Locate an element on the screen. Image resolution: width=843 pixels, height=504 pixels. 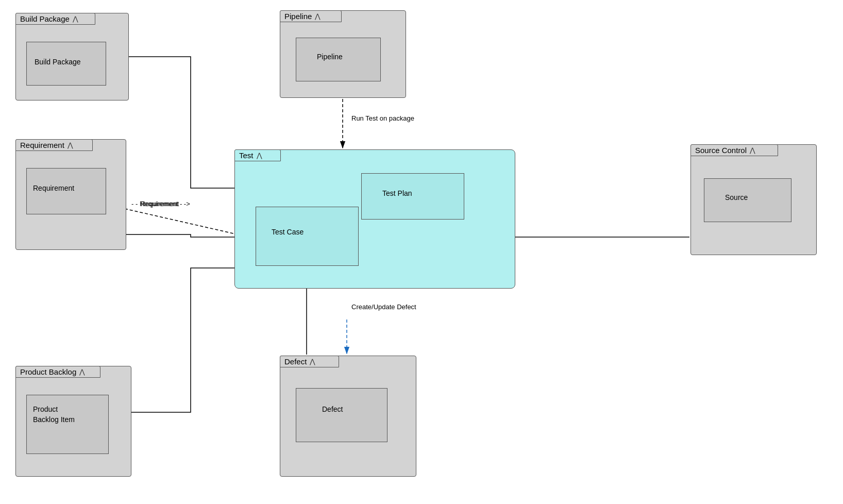
build-package-title: Build Package is located at coordinates (45, 19).